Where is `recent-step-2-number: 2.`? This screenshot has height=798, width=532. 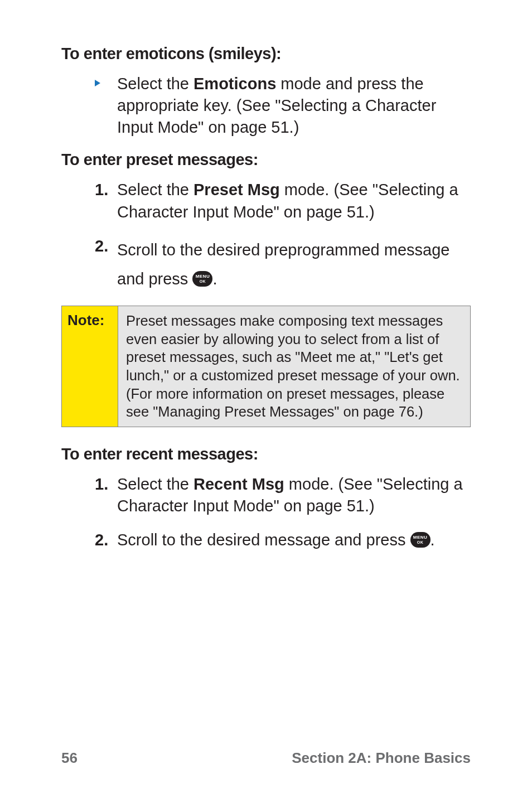
recent-step-2-number: 2. is located at coordinates (106, 540).